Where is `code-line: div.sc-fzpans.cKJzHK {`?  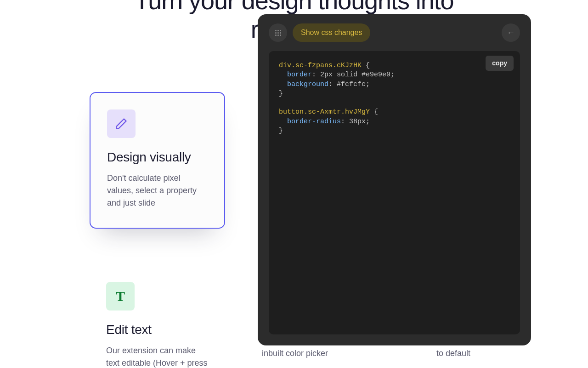 code-line: div.sc-fzpans.cKJzHK { is located at coordinates (394, 66).